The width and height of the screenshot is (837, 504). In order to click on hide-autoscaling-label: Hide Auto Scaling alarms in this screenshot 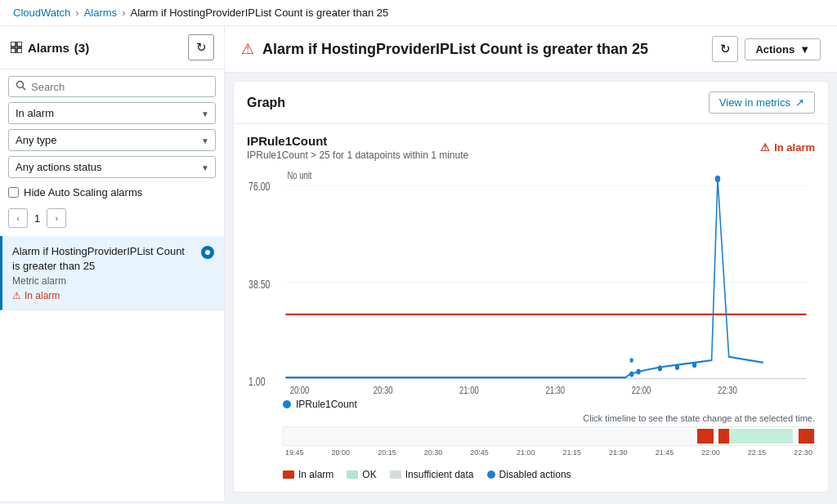, I will do `click(83, 193)`.